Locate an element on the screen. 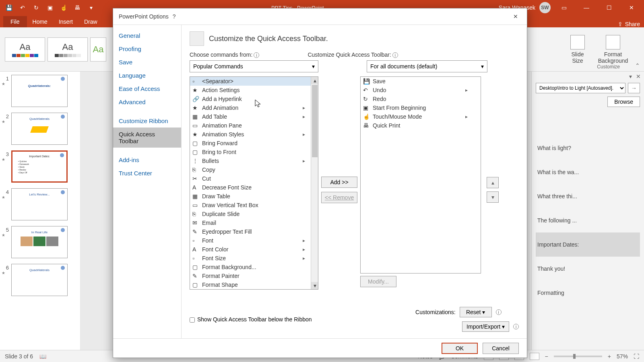 The image size is (644, 362). sidebar-item-save: Save is located at coordinates (147, 62).